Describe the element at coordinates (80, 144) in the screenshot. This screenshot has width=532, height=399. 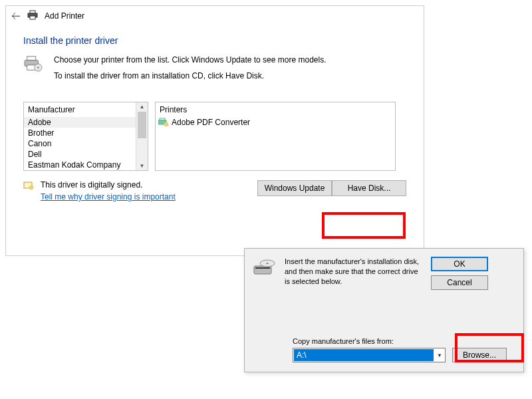
I see `list-item: Canon` at that location.